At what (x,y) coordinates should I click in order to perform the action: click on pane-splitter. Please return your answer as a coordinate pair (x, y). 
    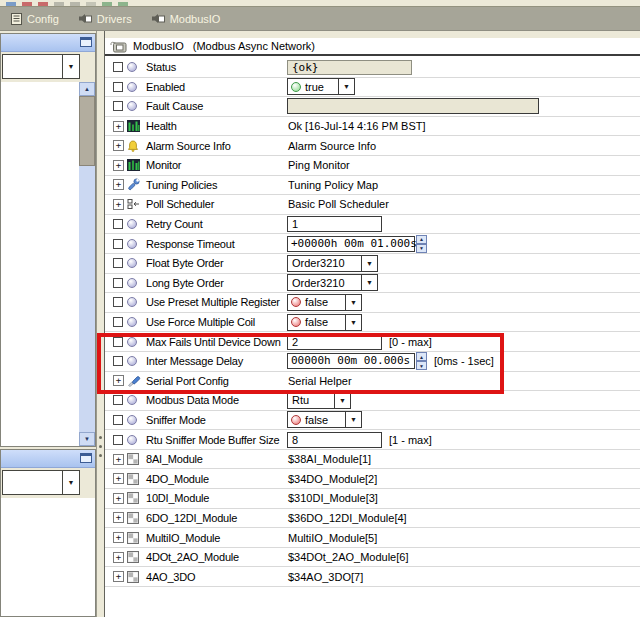
    Looking at the image, I should click on (100, 324).